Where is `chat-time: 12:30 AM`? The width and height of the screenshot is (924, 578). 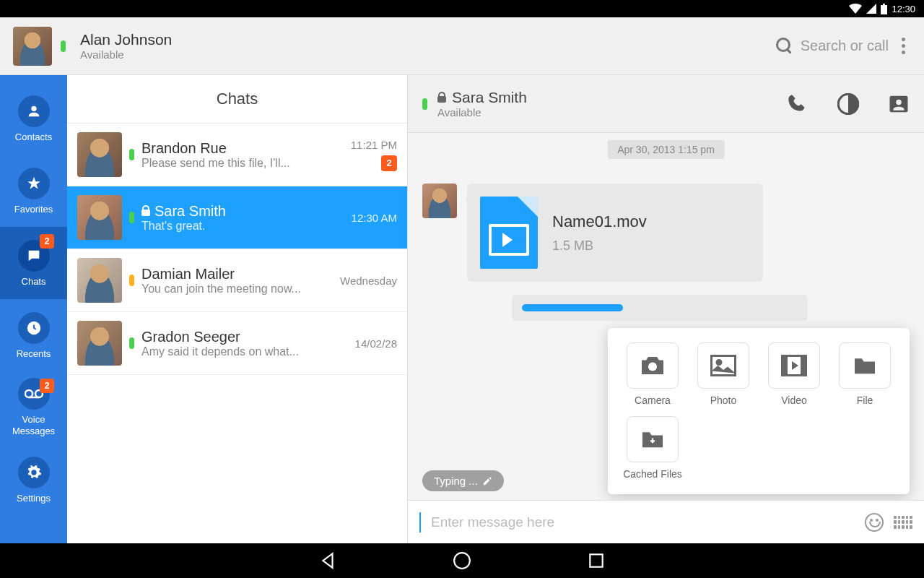 chat-time: 12:30 AM is located at coordinates (374, 218).